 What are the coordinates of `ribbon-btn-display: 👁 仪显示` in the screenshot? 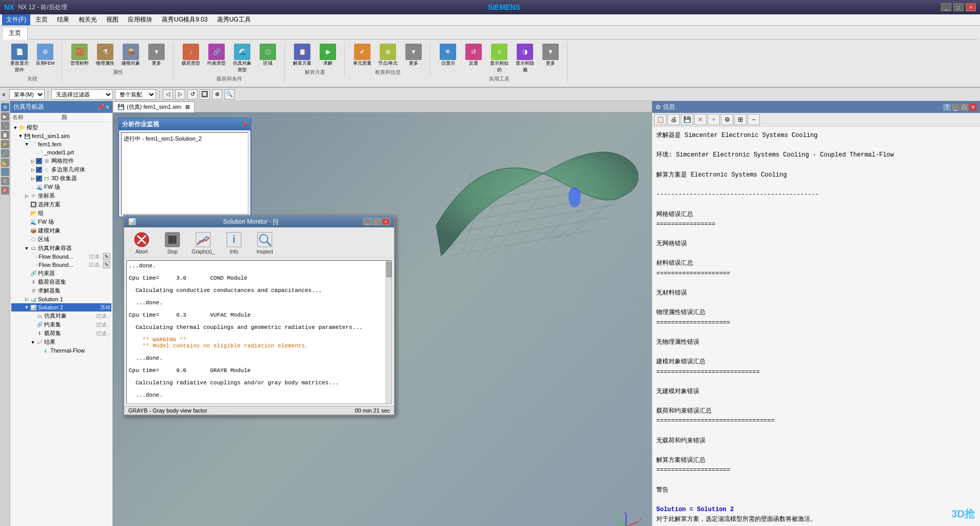 It's located at (448, 59).